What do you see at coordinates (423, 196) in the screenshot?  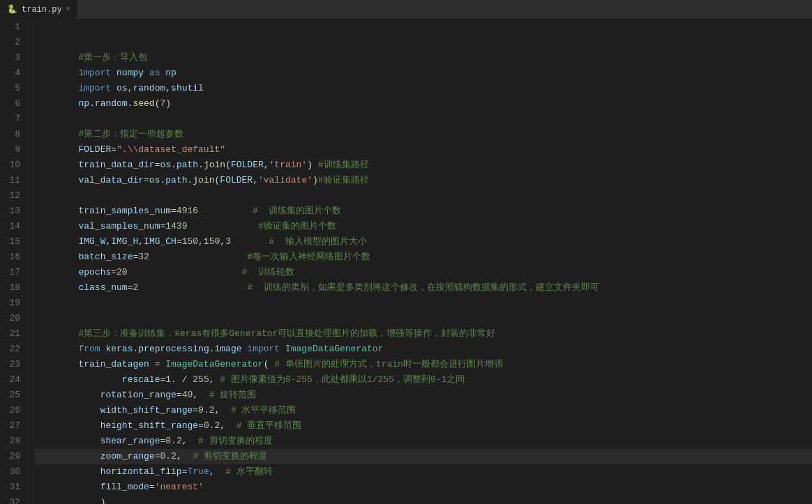 I see `code-line-12: train_samples_num=4916 # 训练集的图片个数` at bounding box center [423, 196].